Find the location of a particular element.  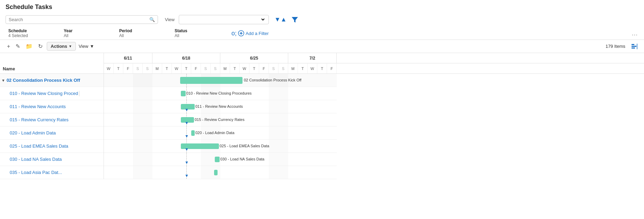

search-input is located at coordinates (78, 19).